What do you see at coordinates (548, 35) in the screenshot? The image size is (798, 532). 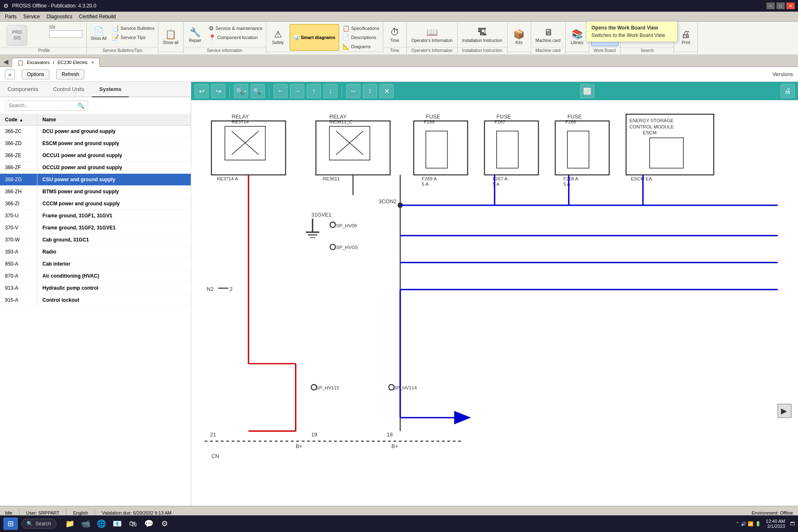 I see `machine-card-button: 🖥 Machine card` at bounding box center [548, 35].